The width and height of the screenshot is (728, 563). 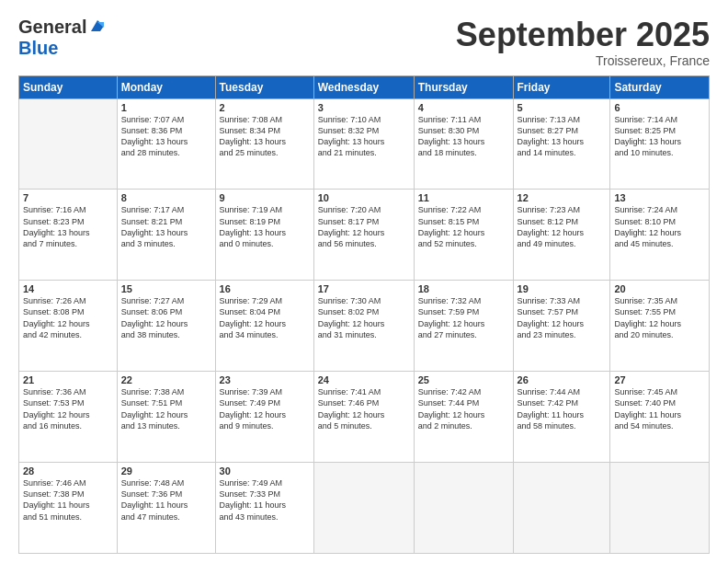 I want to click on calendar-cell: 18Sunrise: 7:32 AM Sunset: 7:59 PM Dayli…, so click(x=463, y=326).